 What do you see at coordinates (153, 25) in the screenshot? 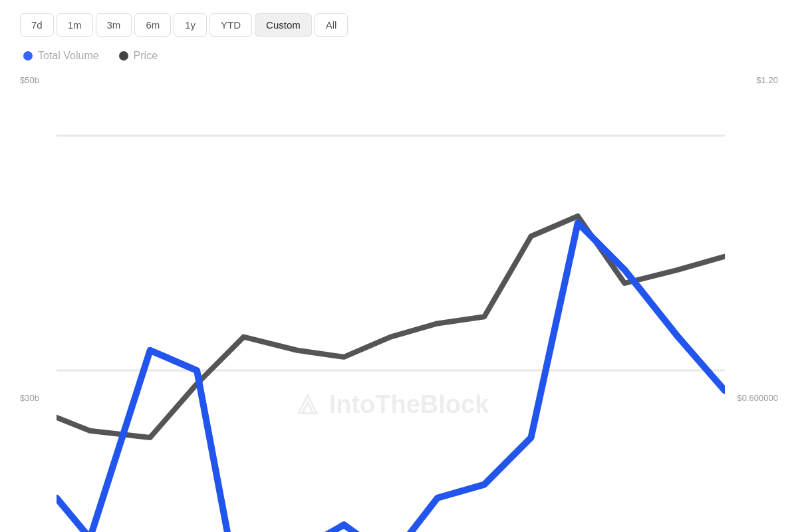
I see `time-btn-6m: 6m` at bounding box center [153, 25].